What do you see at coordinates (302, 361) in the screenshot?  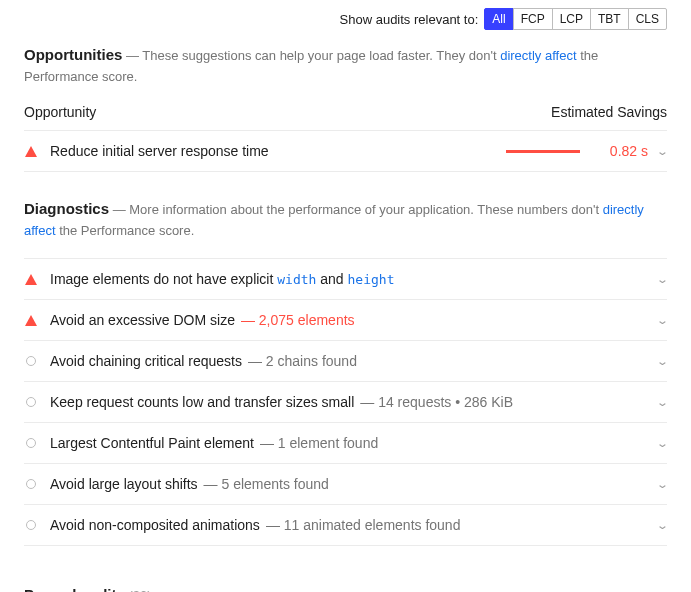 I see `audit-detail: — 2 chains found` at bounding box center [302, 361].